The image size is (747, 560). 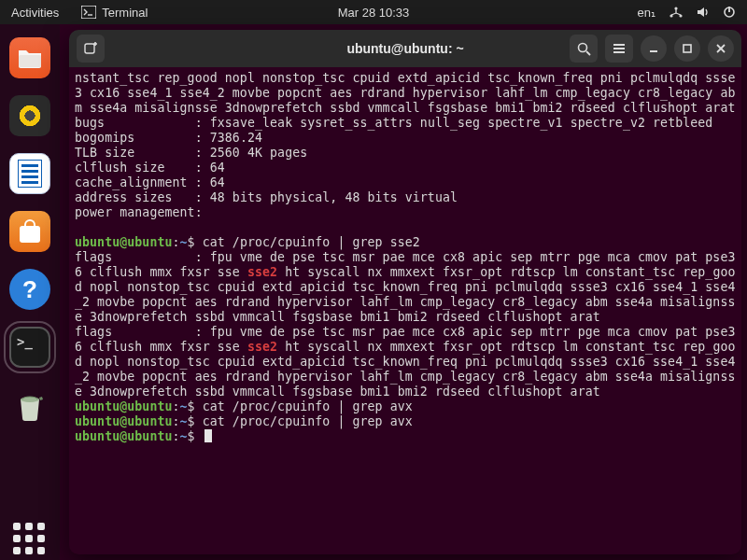 What do you see at coordinates (91, 49) in the screenshot?
I see `new-tab-button` at bounding box center [91, 49].